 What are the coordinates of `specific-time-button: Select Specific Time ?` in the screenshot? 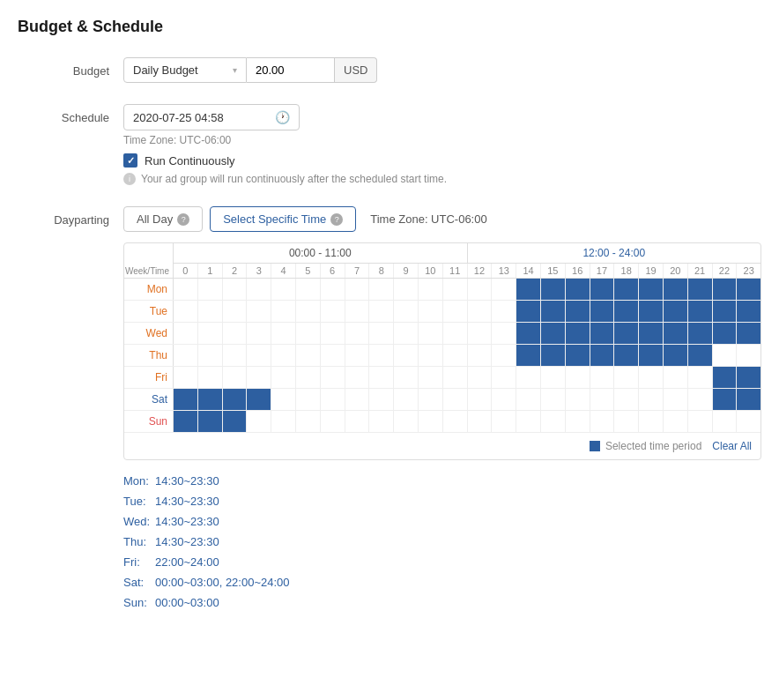 It's located at (283, 219).